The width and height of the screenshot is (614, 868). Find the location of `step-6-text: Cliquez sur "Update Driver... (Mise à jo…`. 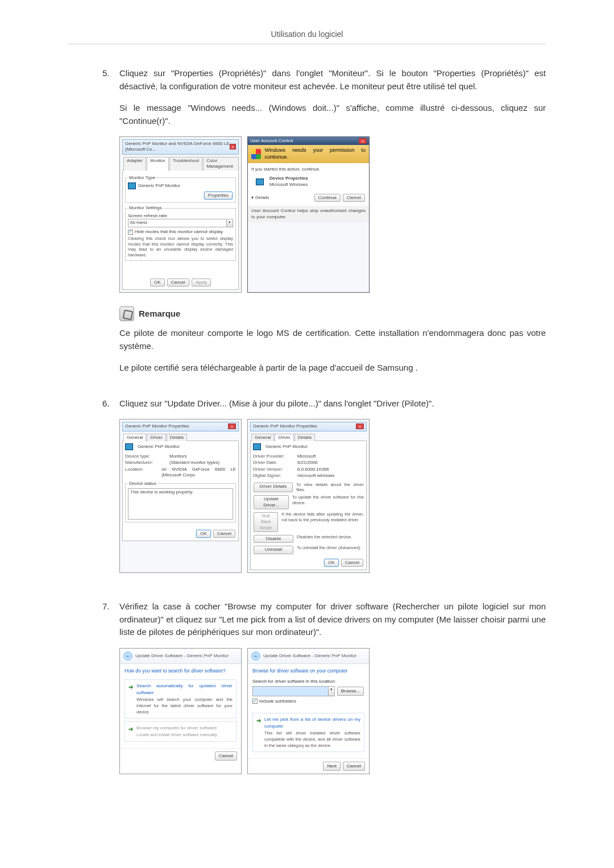

step-6-text: Cliquez sur "Update Driver... (Mise à jo… is located at coordinates (333, 404).